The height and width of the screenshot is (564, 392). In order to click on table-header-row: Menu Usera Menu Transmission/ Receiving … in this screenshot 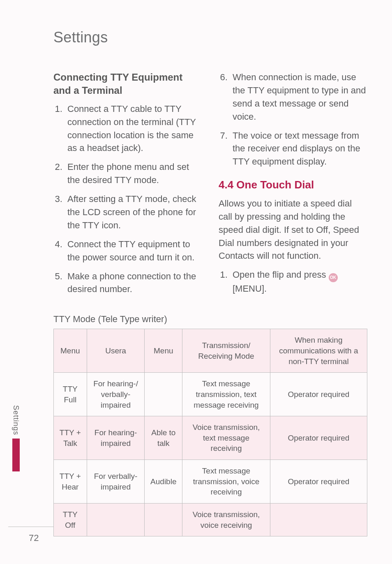, I will do `click(210, 351)`.